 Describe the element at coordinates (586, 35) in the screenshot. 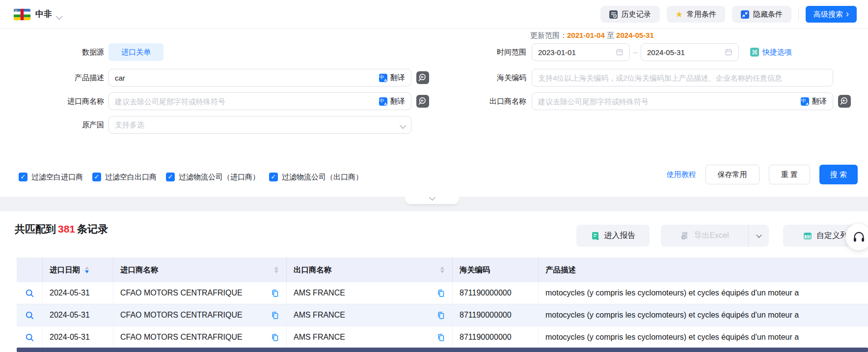

I see `update-range-start: 2021-01-04` at that location.